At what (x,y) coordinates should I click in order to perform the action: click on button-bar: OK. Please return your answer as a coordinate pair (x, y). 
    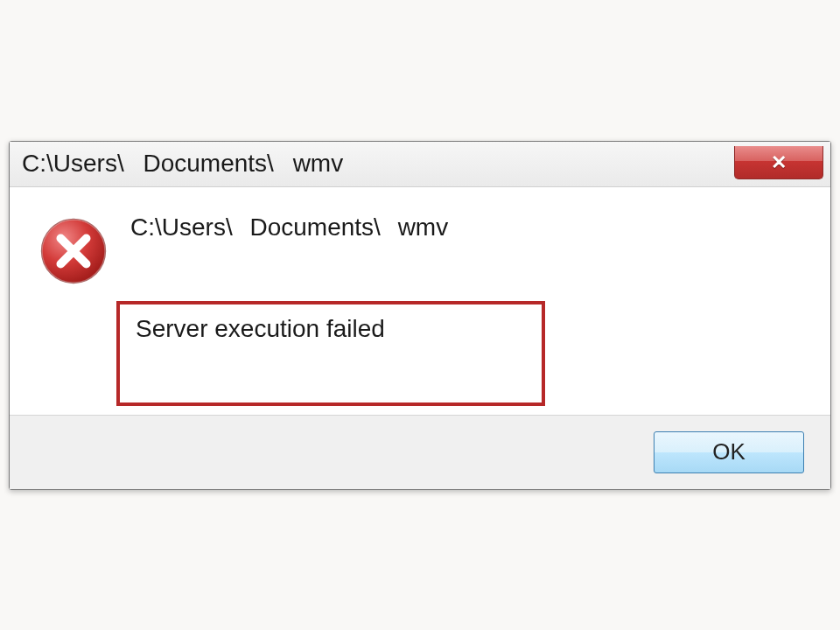
    Looking at the image, I should click on (420, 452).